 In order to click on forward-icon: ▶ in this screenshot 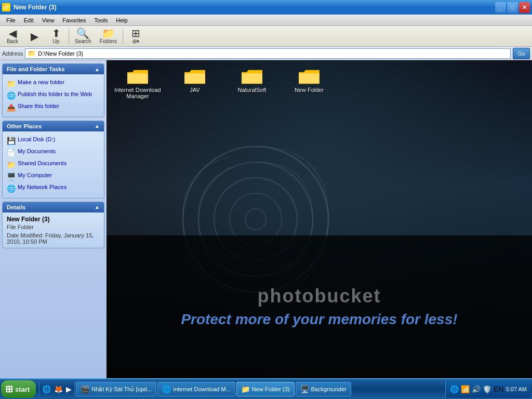, I will do `click(34, 36)`.